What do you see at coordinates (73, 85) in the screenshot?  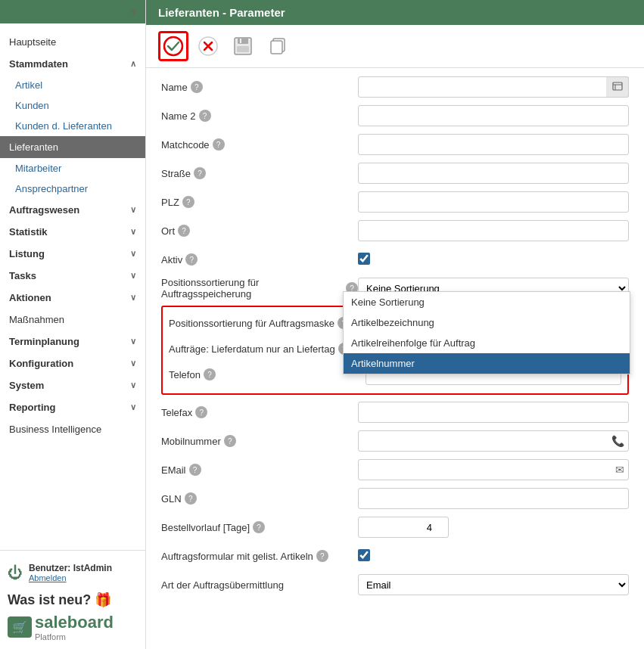 I see `sidebar-sub-artikel: Artikel` at bounding box center [73, 85].